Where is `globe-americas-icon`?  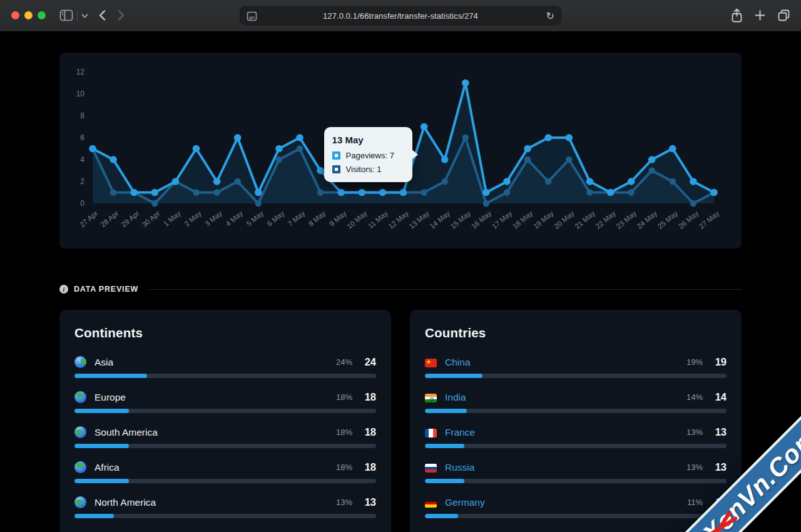 globe-americas-icon is located at coordinates (80, 432).